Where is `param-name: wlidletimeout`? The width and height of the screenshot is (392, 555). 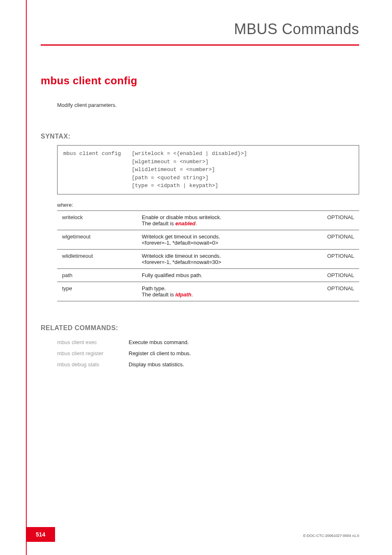 param-name: wlidletimeout is located at coordinates (97, 259).